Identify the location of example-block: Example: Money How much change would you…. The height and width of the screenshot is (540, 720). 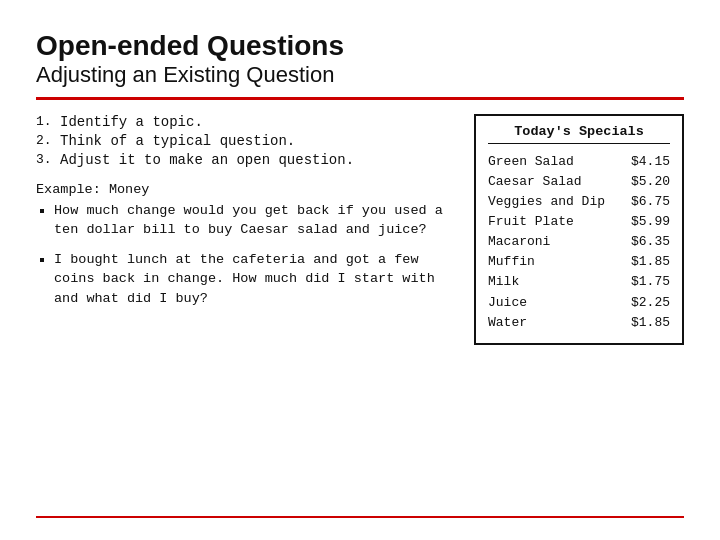
(245, 246).